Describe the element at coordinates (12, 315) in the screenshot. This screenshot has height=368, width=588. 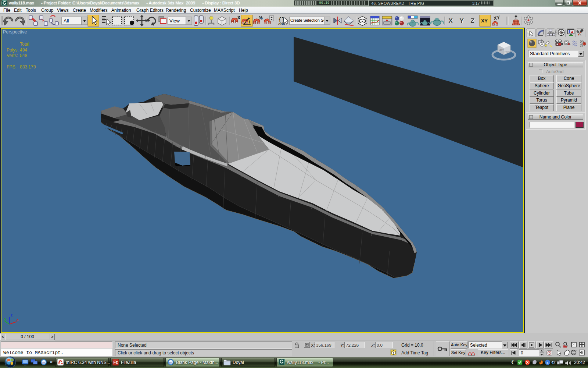
I see `svg-text: z` at that location.